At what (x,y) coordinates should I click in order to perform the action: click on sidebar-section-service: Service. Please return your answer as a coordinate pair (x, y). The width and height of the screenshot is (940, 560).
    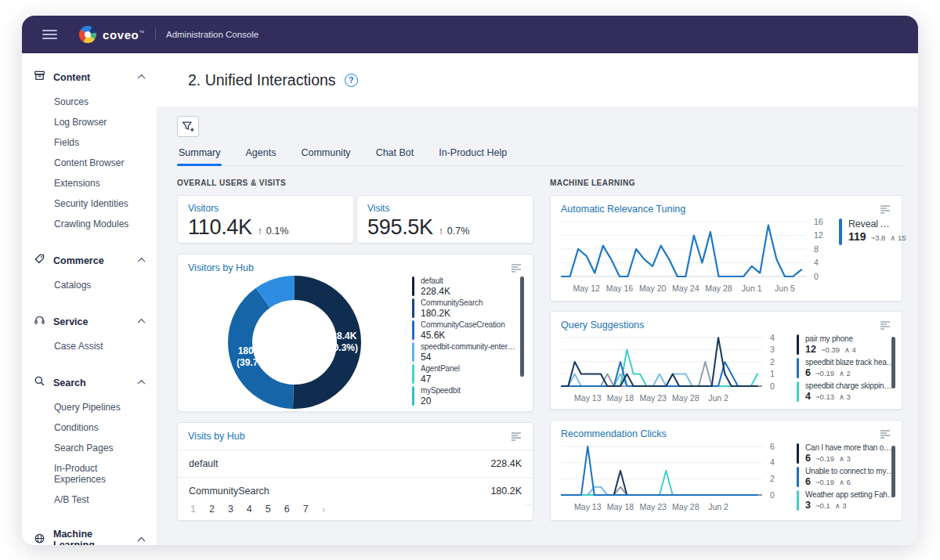
    Looking at the image, I should click on (89, 321).